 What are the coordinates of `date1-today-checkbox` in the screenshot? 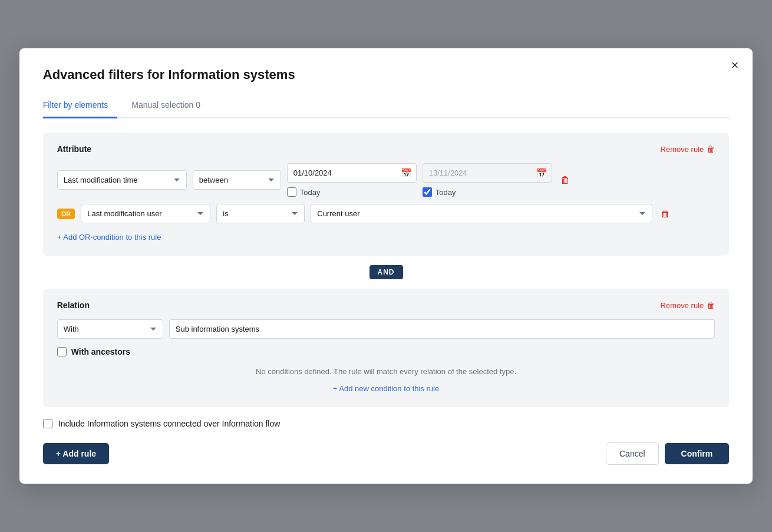 It's located at (292, 192).